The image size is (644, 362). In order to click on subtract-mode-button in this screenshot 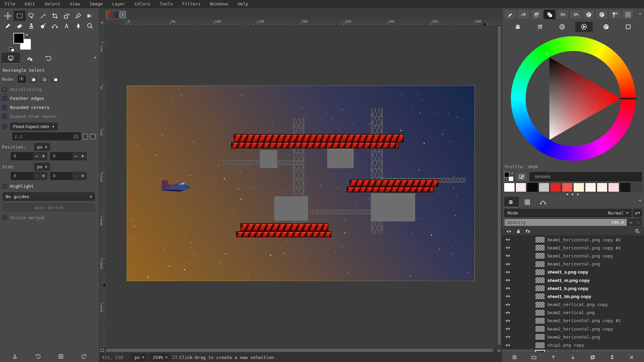, I will do `click(44, 79)`.